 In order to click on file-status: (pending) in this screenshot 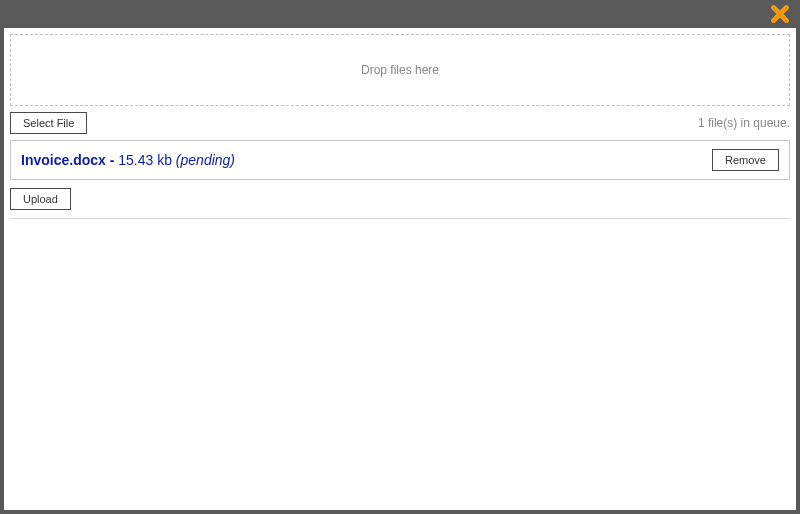, I will do `click(204, 160)`.